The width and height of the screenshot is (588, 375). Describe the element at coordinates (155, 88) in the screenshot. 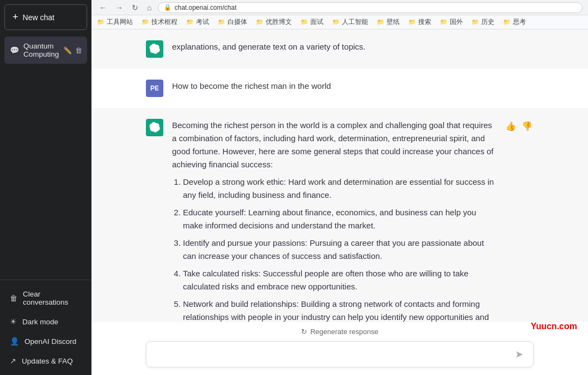

I see `user-avatar: PE` at that location.